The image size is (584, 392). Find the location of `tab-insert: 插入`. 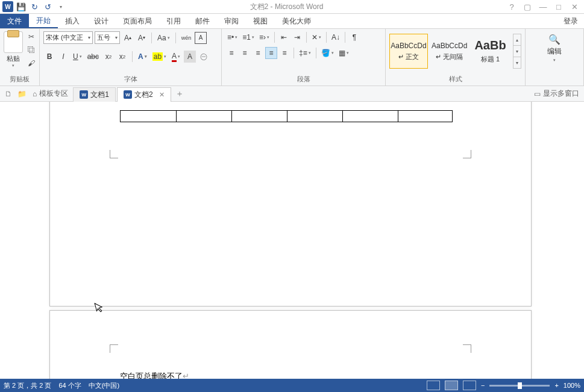

tab-insert: 插入 is located at coordinates (72, 21).